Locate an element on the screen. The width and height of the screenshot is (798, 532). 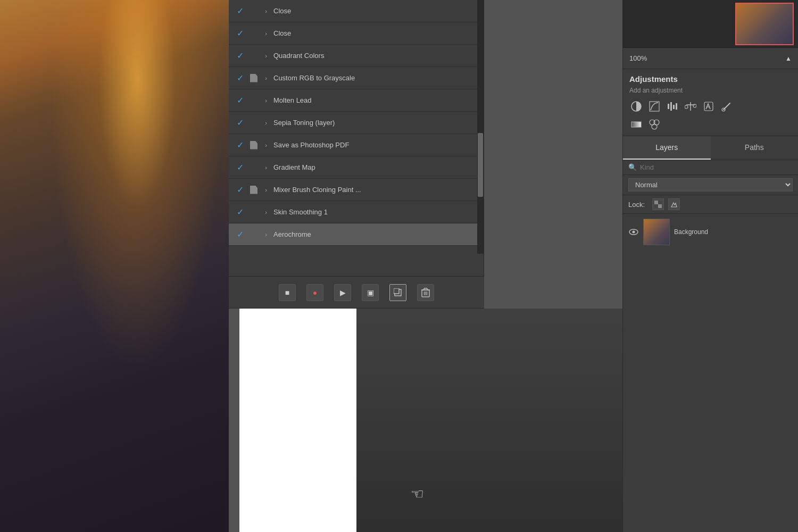
action-item-close2: ✓ › Close is located at coordinates (356, 34).